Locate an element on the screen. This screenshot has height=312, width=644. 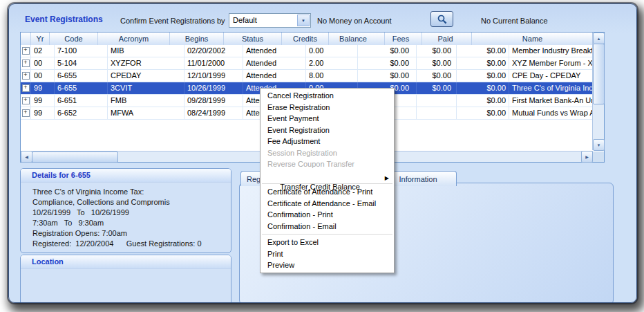
details-panel-title: Details for 6-655 is located at coordinates (126, 176).